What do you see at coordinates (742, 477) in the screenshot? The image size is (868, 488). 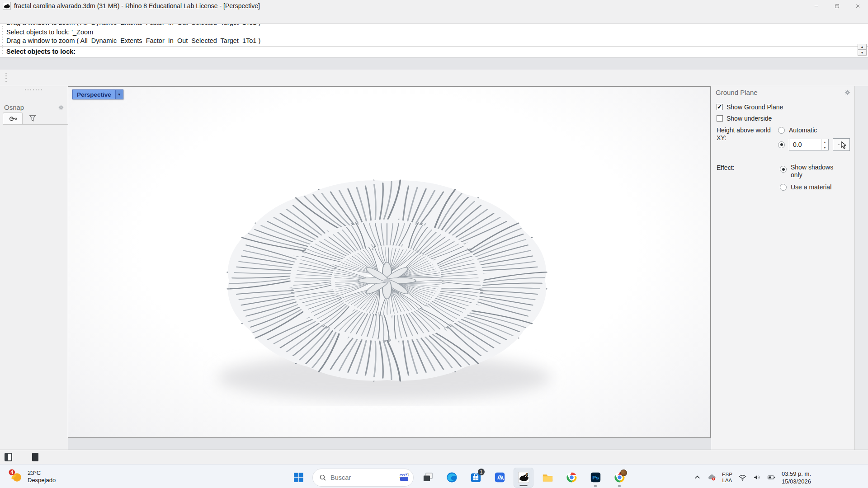 I see `wifi-icon` at bounding box center [742, 477].